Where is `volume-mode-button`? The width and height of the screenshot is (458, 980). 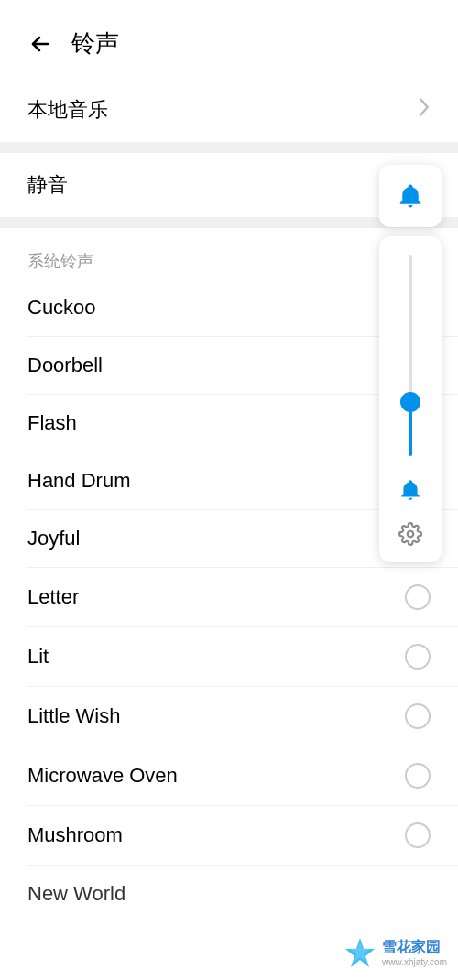
volume-mode-button is located at coordinates (410, 196).